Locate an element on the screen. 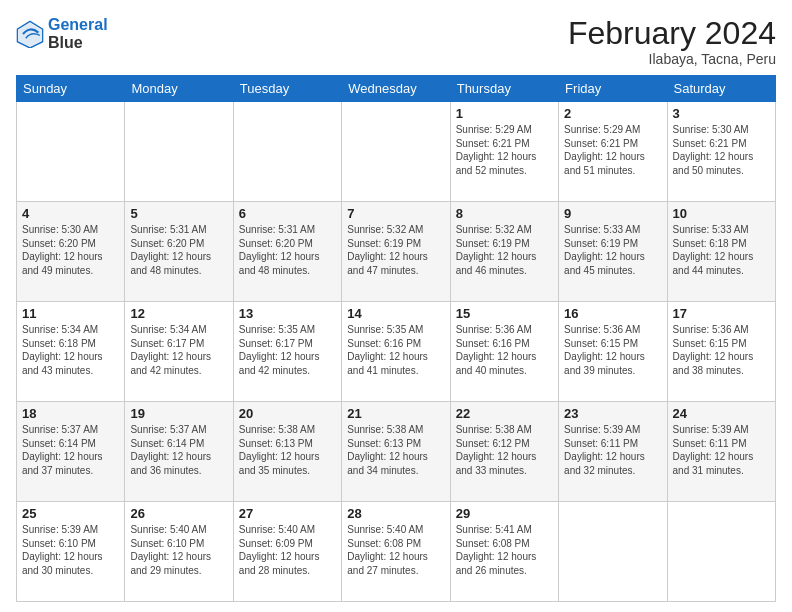 This screenshot has height=612, width=792. day-cell: 27Sunrise: 5:40 AM Sunset: 6:09 PM Dayli… is located at coordinates (287, 552).